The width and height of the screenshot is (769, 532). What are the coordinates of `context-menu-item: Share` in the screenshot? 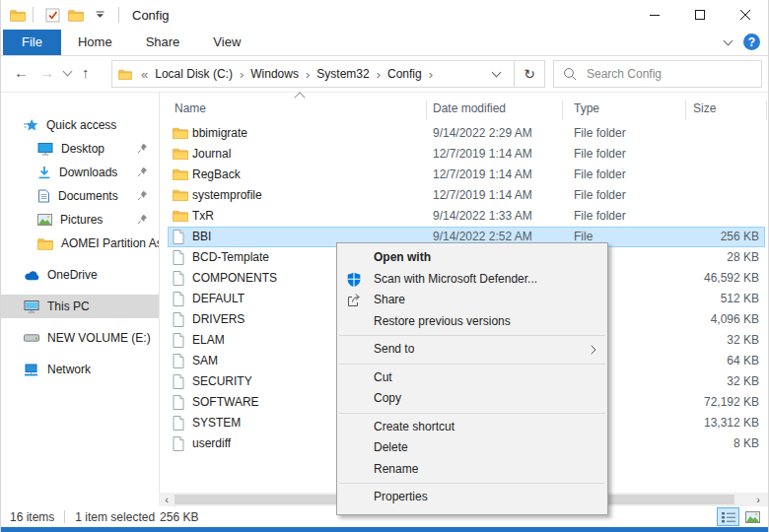 It's located at (472, 300).